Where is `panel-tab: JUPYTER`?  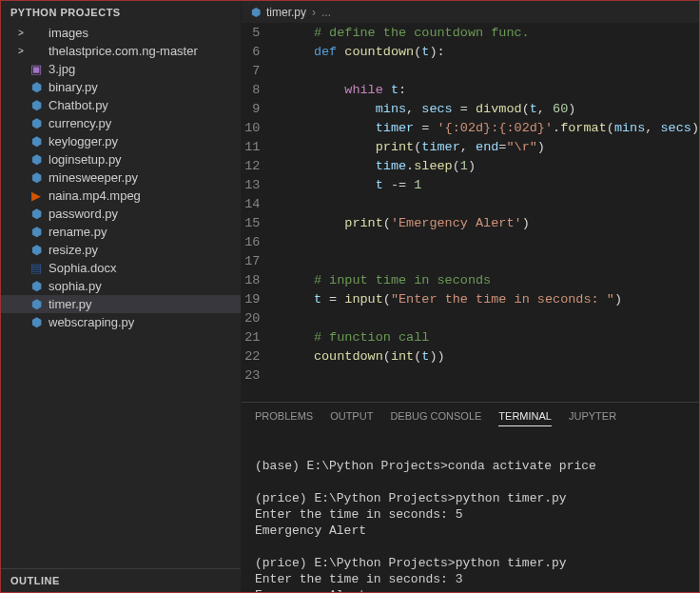 panel-tab: JUPYTER is located at coordinates (593, 419).